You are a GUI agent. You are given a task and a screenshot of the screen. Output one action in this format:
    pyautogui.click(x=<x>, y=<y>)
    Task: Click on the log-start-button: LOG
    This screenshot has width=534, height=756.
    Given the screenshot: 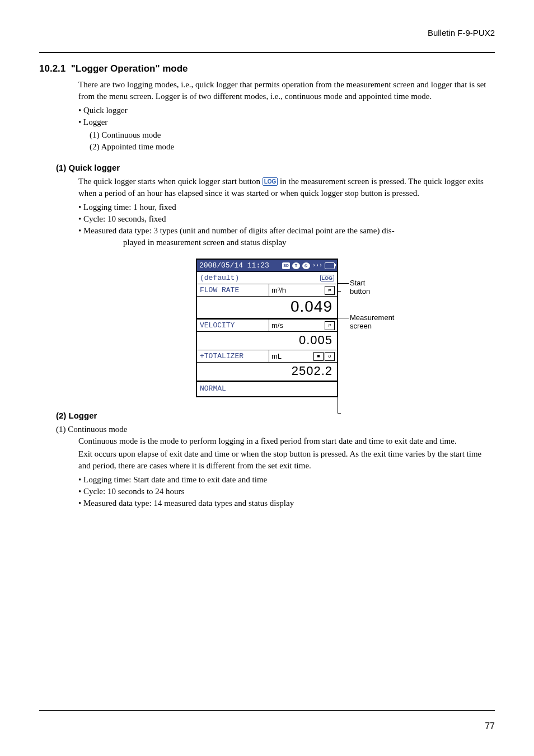 What is the action you would take?
    pyautogui.click(x=327, y=278)
    